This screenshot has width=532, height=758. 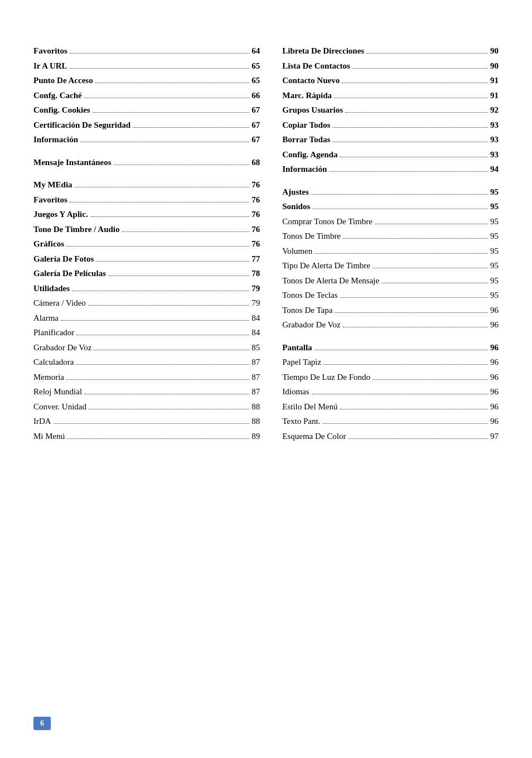 What do you see at coordinates (255, 214) in the screenshot?
I see `toc-page-number: 76` at bounding box center [255, 214].